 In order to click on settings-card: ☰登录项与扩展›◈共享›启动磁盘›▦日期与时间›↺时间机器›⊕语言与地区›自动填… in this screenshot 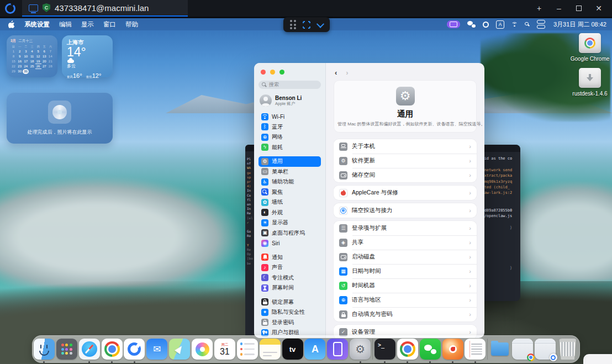, I will do `click(405, 271)`.